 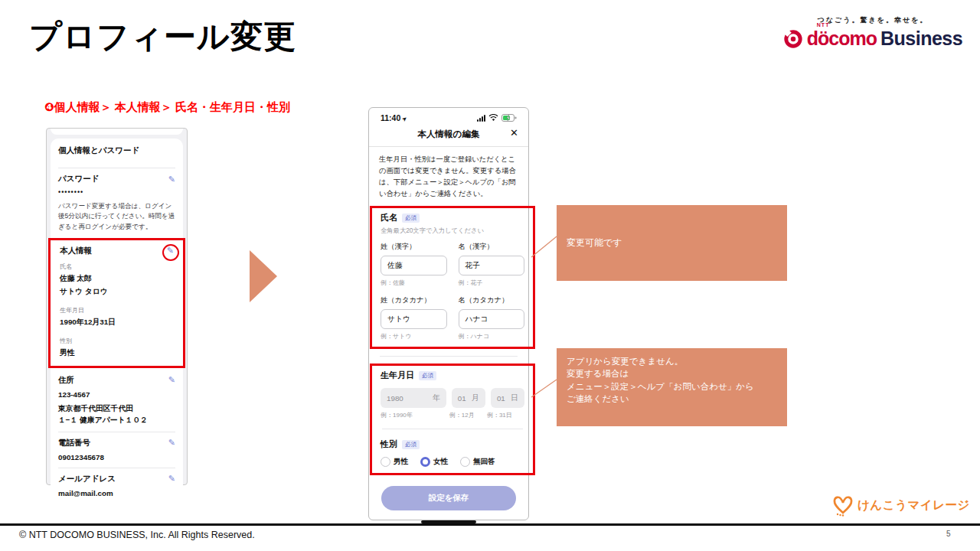 I want to click on callout-line: ご連絡ください, so click(x=674, y=399).